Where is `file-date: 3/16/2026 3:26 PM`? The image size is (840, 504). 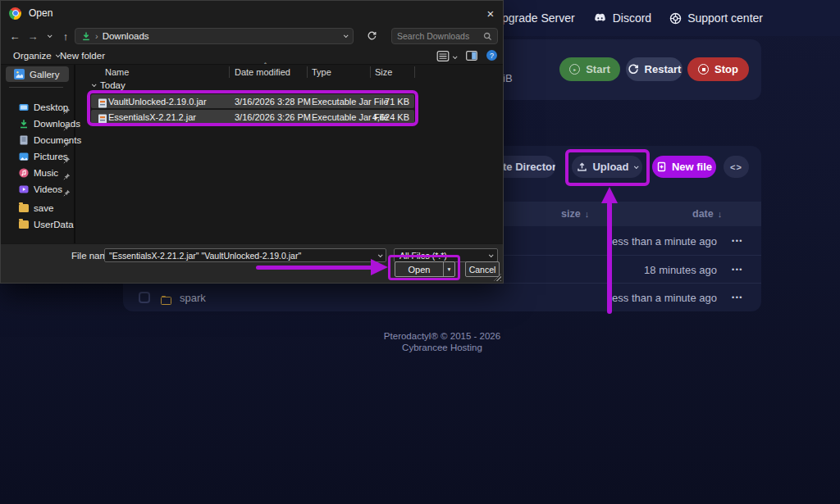
file-date: 3/16/2026 3:26 PM is located at coordinates (272, 117).